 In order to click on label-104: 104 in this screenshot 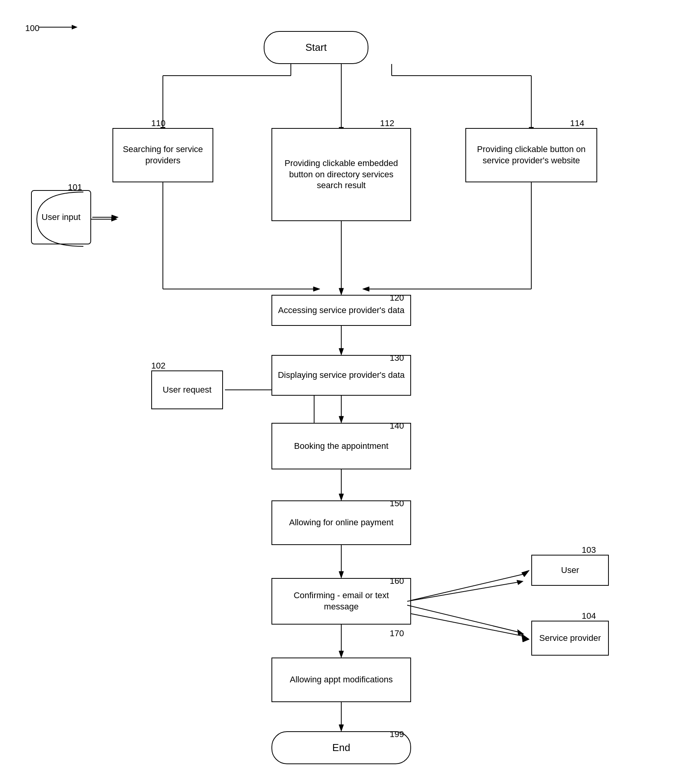, I will do `click(589, 616)`.